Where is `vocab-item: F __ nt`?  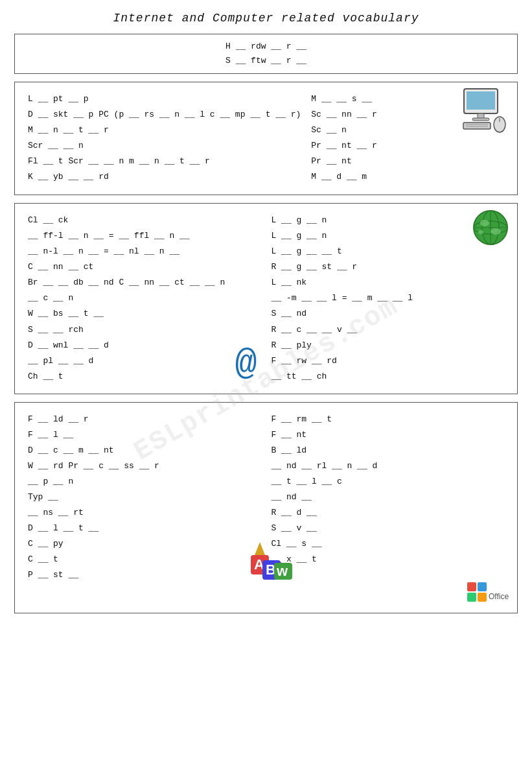
vocab-item: F __ nt is located at coordinates (388, 435).